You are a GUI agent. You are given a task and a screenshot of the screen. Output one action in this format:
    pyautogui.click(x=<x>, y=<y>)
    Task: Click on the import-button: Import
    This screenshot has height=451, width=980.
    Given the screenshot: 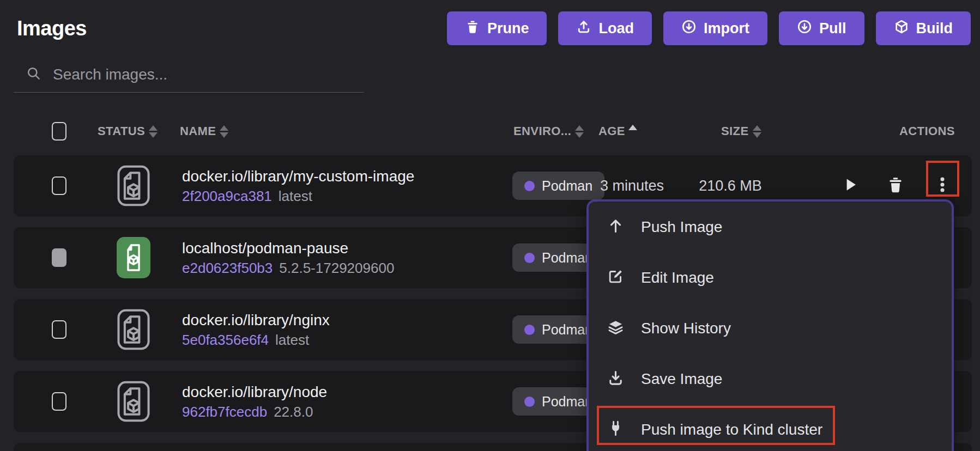 What is the action you would take?
    pyautogui.click(x=715, y=28)
    